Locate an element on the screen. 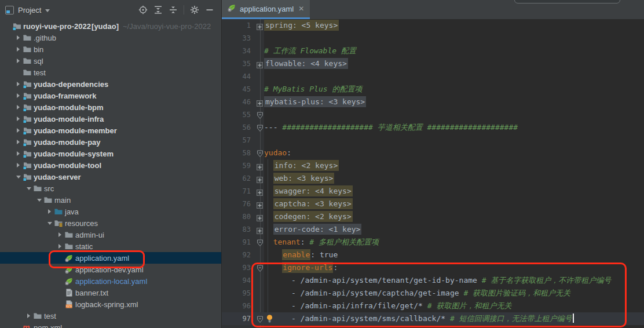  tree-row-sql: sql is located at coordinates (111, 61).